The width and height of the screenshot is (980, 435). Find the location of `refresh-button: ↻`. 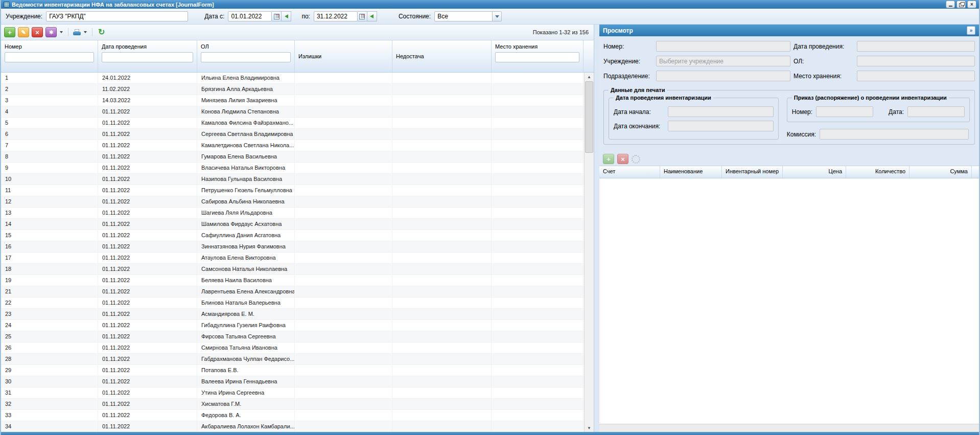

refresh-button: ↻ is located at coordinates (101, 32).